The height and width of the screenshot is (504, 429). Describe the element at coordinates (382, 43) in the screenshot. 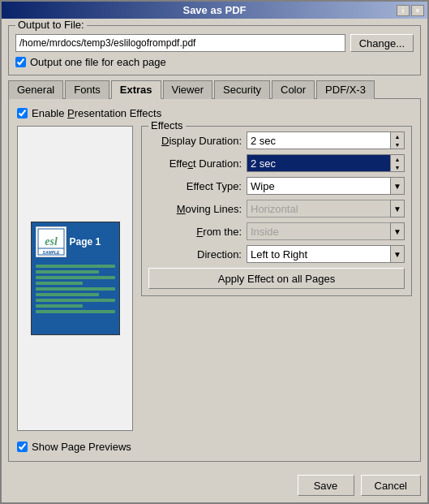

I see `change-button: Change...` at that location.